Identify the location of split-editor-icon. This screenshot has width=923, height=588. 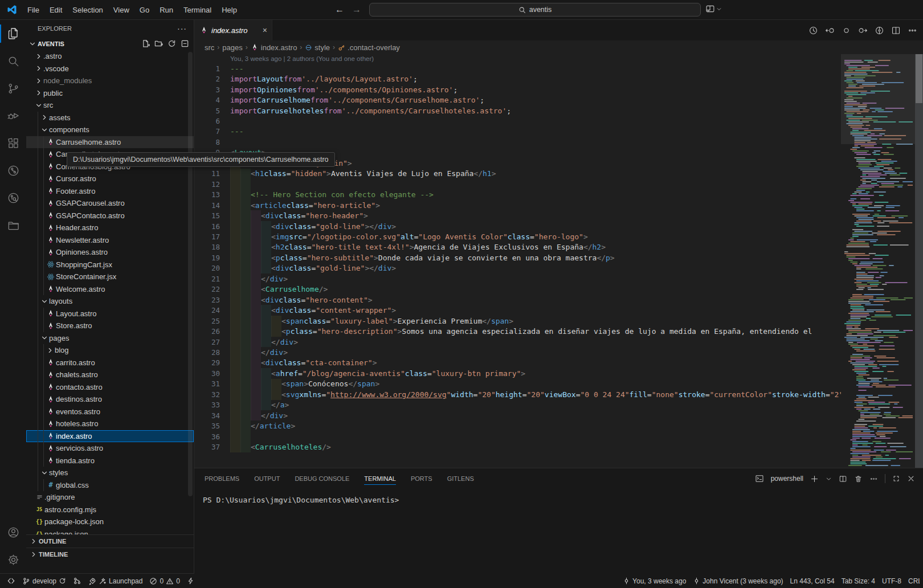
(896, 31).